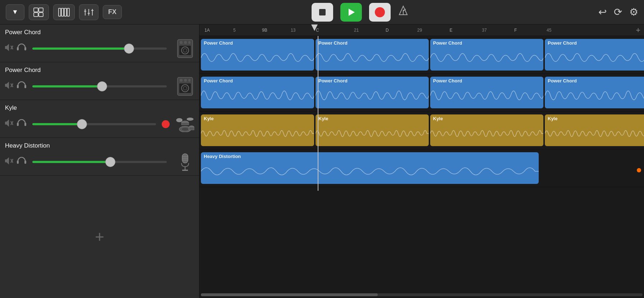  I want to click on track-2-mute-icon, so click(9, 86).